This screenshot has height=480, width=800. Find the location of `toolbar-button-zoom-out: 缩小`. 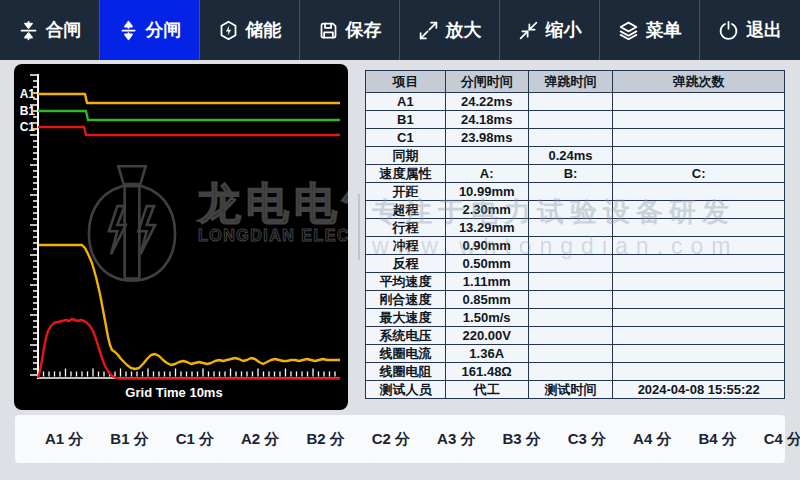

toolbar-button-zoom-out: 缩小 is located at coordinates (550, 30).